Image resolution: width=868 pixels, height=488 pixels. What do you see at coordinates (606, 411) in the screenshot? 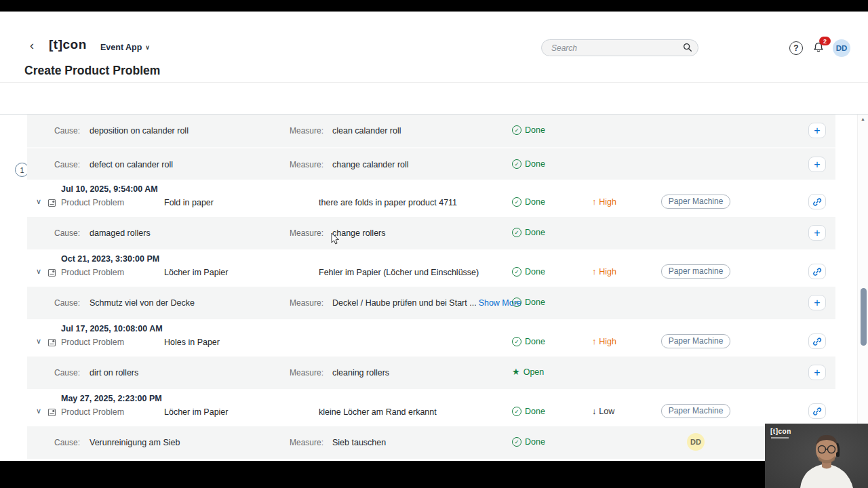
I see `priority-text: Low` at bounding box center [606, 411].